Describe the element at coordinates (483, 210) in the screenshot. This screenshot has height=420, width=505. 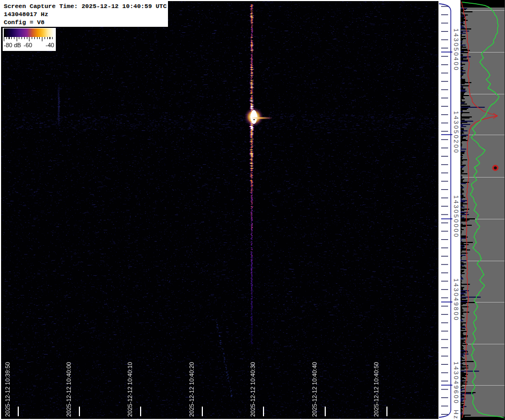
I see `spectrum-analyzer-panel` at that location.